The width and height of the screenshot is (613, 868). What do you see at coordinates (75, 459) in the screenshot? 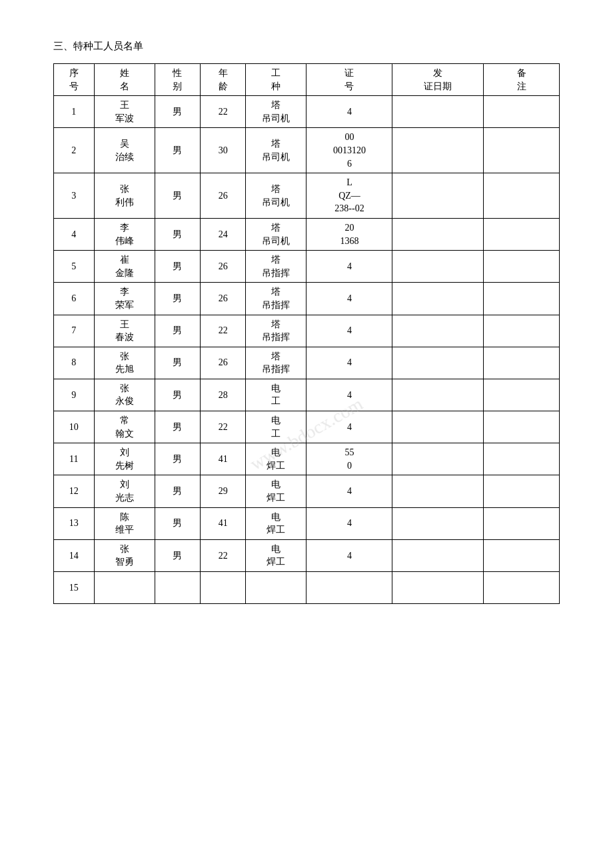
I see `cell-seq: 11` at bounding box center [75, 459].